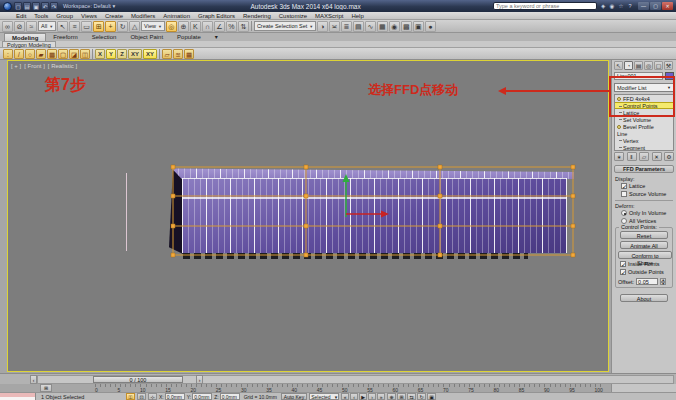 This screenshot has width=676, height=400. Describe the element at coordinates (432, 396) in the screenshot. I see `maximize-viewport-icon: ▣` at that location.